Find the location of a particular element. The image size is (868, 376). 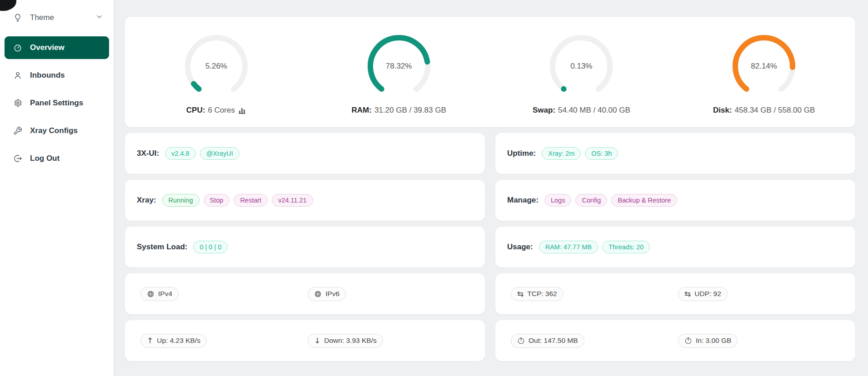

swap-label: Swap: 54.40 MB / 40.00 GB is located at coordinates (582, 110).